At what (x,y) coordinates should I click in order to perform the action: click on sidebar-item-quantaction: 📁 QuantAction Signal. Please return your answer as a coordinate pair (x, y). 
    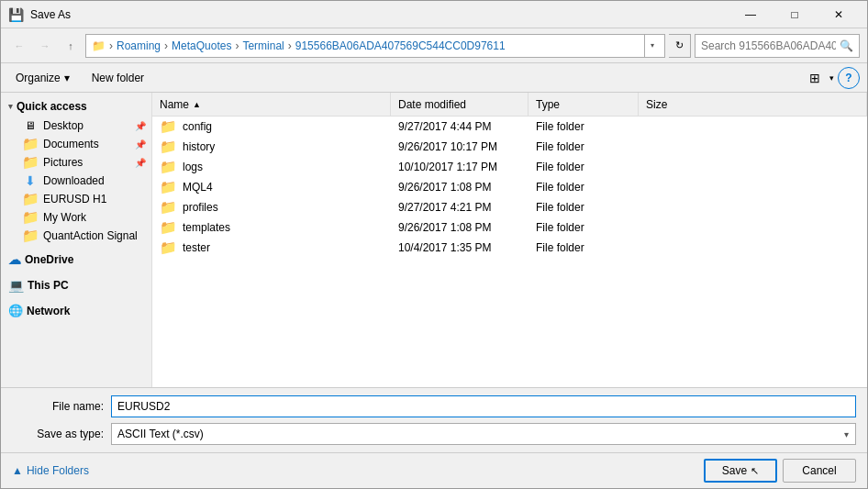
    Looking at the image, I should click on (76, 236).